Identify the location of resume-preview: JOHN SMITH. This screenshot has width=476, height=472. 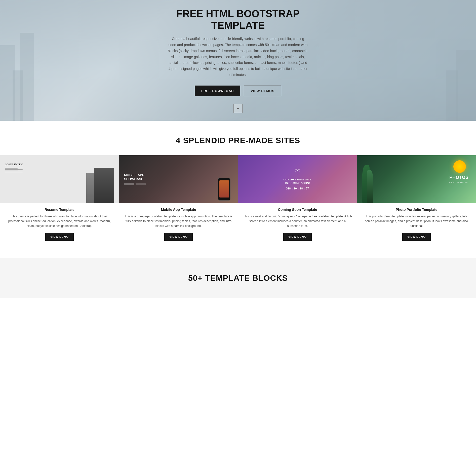
(59, 179).